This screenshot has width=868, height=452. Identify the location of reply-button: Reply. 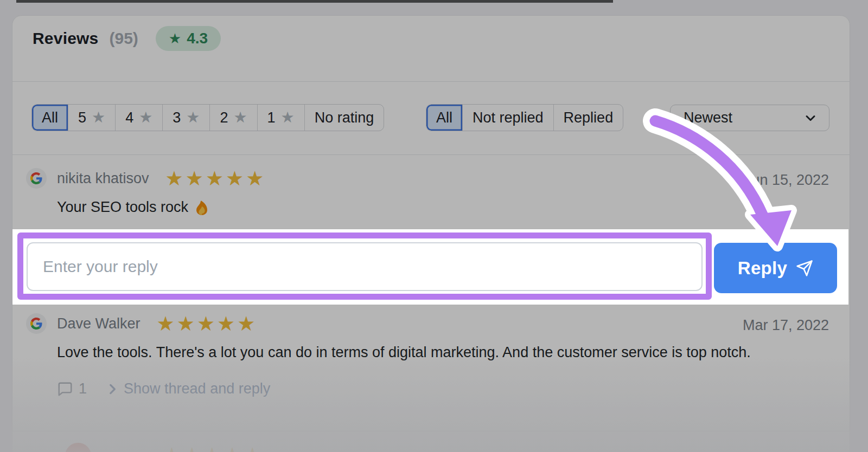
(776, 268).